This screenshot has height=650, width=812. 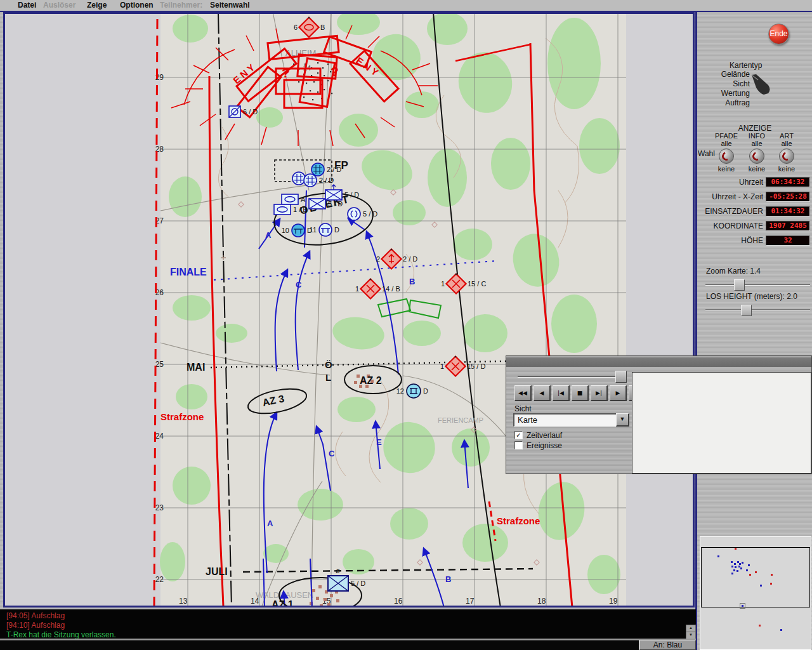 I want to click on kartentyp-option-wertung: Wertung, so click(x=724, y=94).